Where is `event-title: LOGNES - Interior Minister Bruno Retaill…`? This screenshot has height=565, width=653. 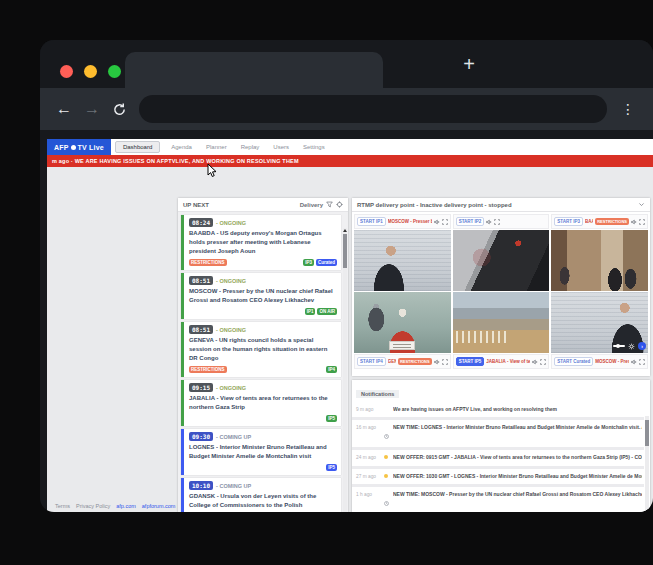
event-title: LOGNES - Interior Minister Bruno Retaill… is located at coordinates (263, 452).